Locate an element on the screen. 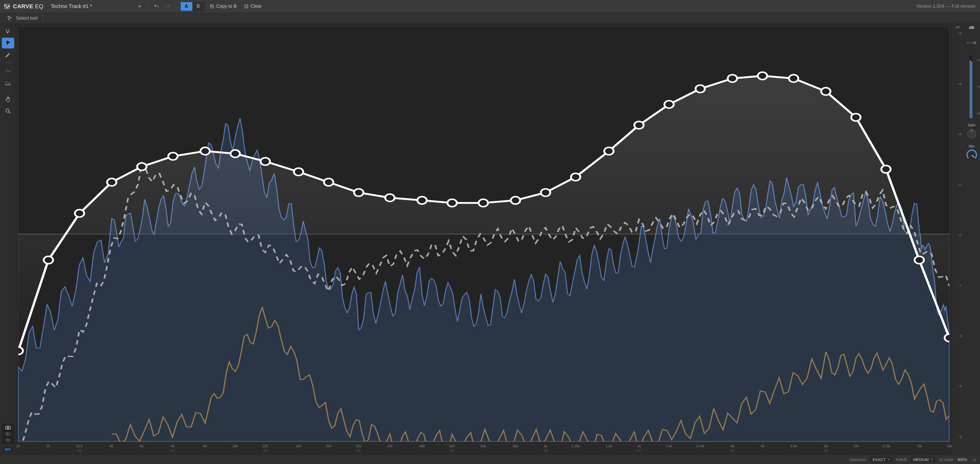 This screenshot has width=980, height=464. uiscale-value: 400% is located at coordinates (962, 459).